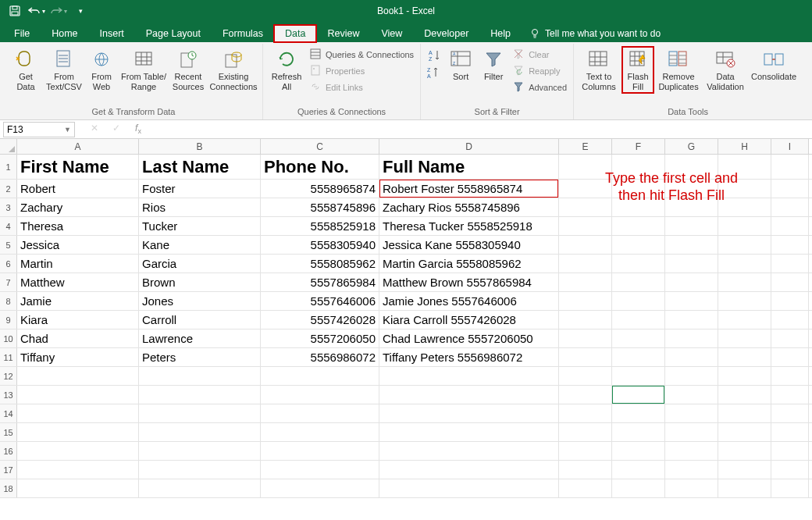 The height and width of the screenshot is (520, 812). What do you see at coordinates (200, 226) in the screenshot?
I see `cell: Tucker` at bounding box center [200, 226].